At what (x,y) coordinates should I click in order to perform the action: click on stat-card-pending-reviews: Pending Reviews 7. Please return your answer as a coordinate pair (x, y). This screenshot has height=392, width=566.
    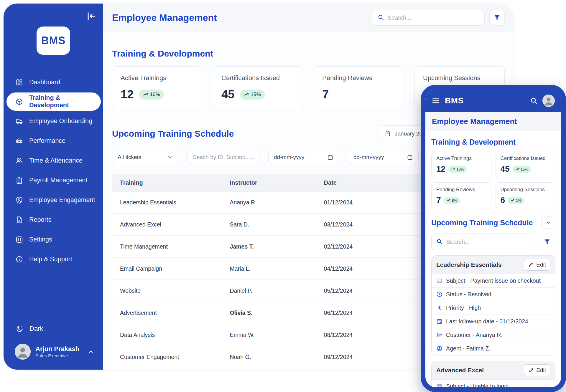
    Looking at the image, I should click on (359, 88).